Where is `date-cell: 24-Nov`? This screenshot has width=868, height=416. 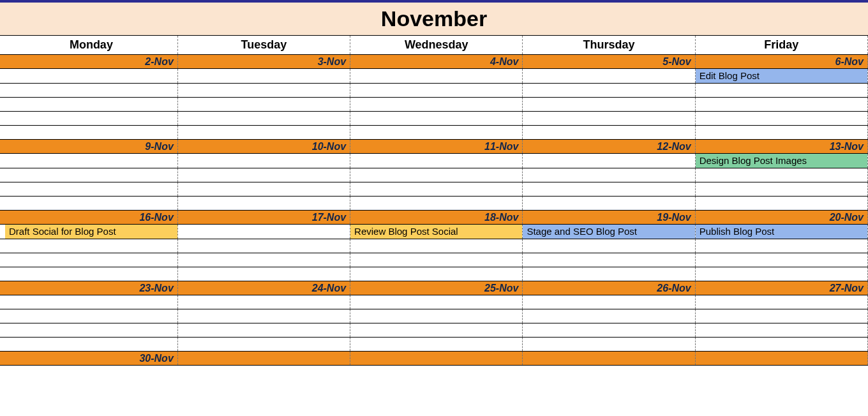
date-cell: 24-Nov is located at coordinates (264, 288).